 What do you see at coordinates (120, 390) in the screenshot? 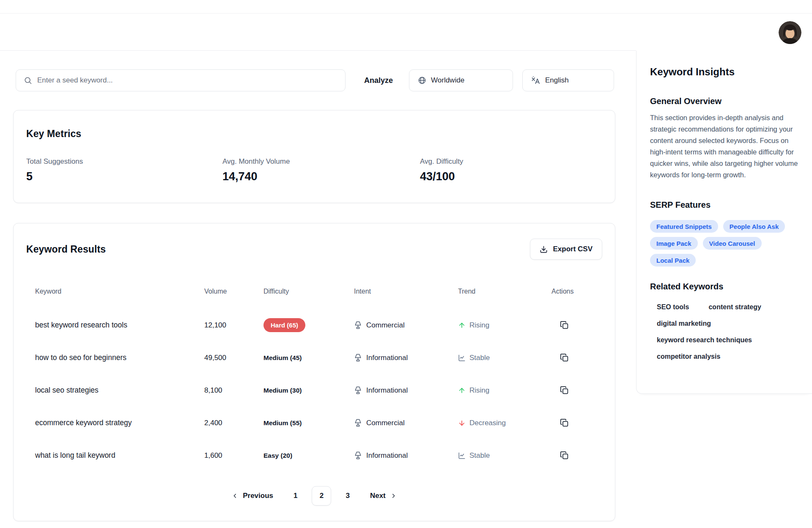
I see `keyword-cell: local seo strategies` at bounding box center [120, 390].